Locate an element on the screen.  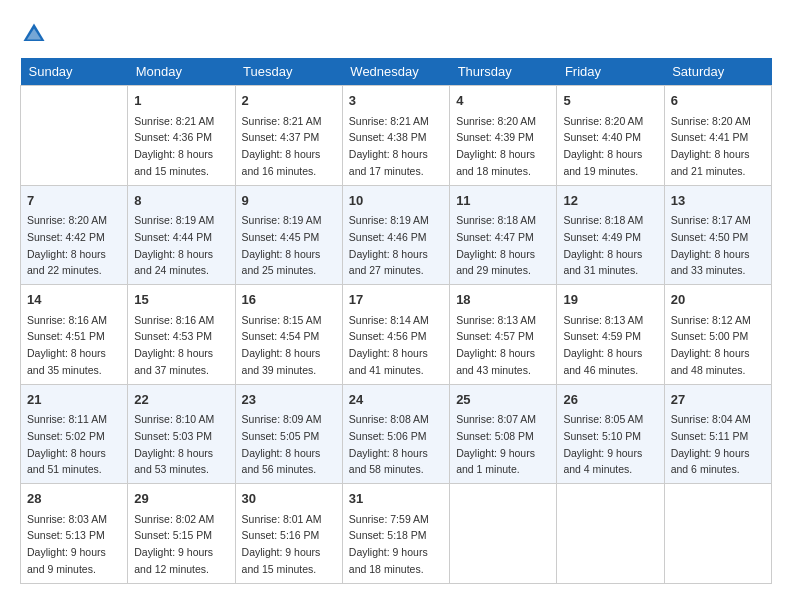
day-info: Sunrise: 8:19 AMSunset: 4:45 PMDaylight:… is located at coordinates (282, 245).